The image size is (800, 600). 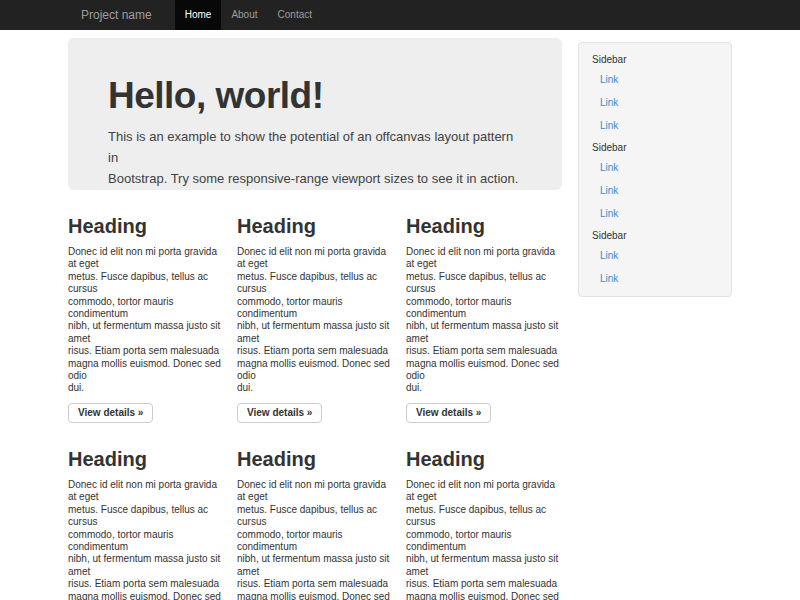 What do you see at coordinates (315, 512) in the screenshot?
I see `feature-card-5: Heading Donec id elit non mi porta gravi…` at bounding box center [315, 512].